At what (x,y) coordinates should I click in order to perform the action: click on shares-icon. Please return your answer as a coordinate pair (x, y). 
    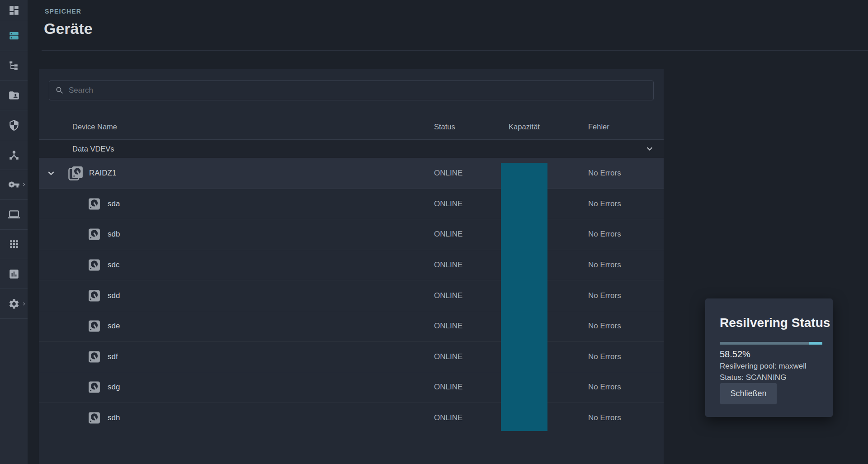
    Looking at the image, I should click on (14, 95).